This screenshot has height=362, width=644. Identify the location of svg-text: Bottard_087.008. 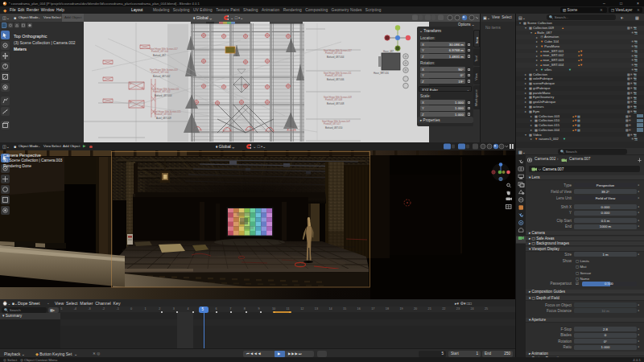
(336, 104).